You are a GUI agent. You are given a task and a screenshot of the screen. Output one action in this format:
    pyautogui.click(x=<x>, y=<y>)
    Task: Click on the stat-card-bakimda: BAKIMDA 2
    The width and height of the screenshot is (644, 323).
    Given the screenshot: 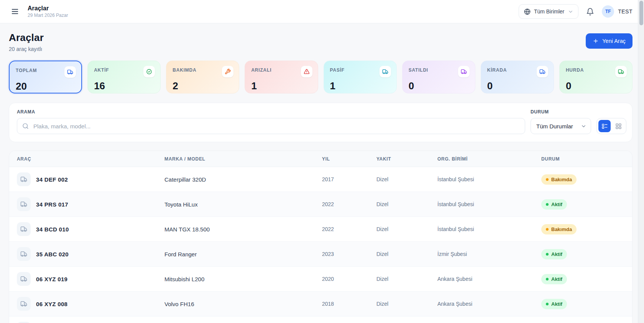 What is the action you would take?
    pyautogui.click(x=202, y=77)
    